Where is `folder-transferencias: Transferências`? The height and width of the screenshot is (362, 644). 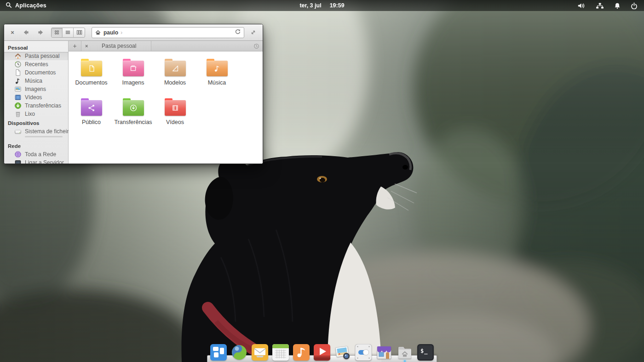 folder-transferencias: Transferências is located at coordinates (133, 115).